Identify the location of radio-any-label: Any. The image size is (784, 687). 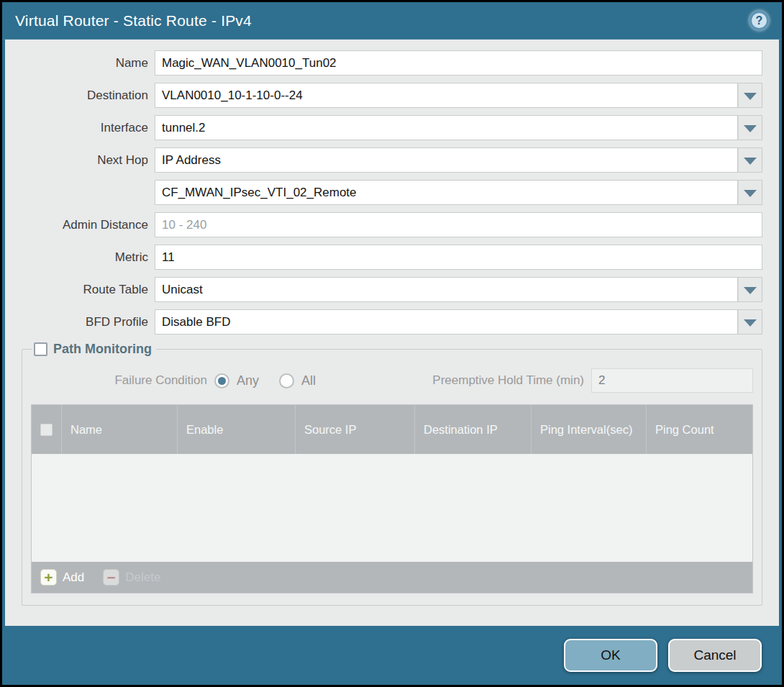
(247, 381).